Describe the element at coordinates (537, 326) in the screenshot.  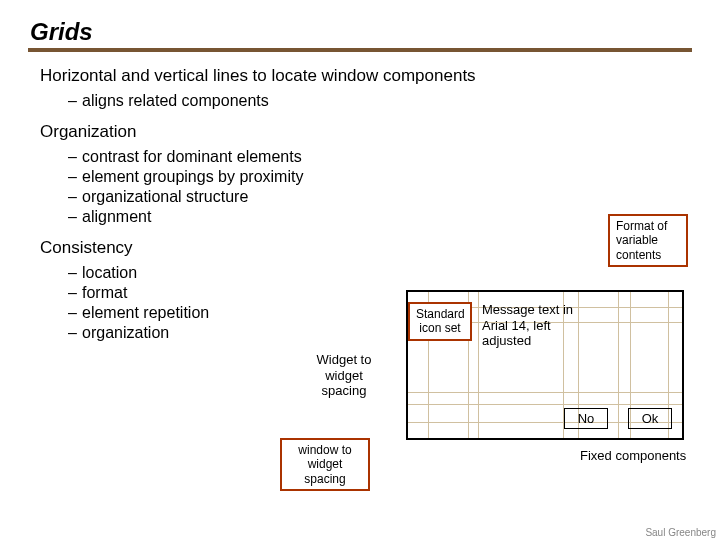
I see `message-text-label: Message text in Arial 14, left adjusted` at that location.